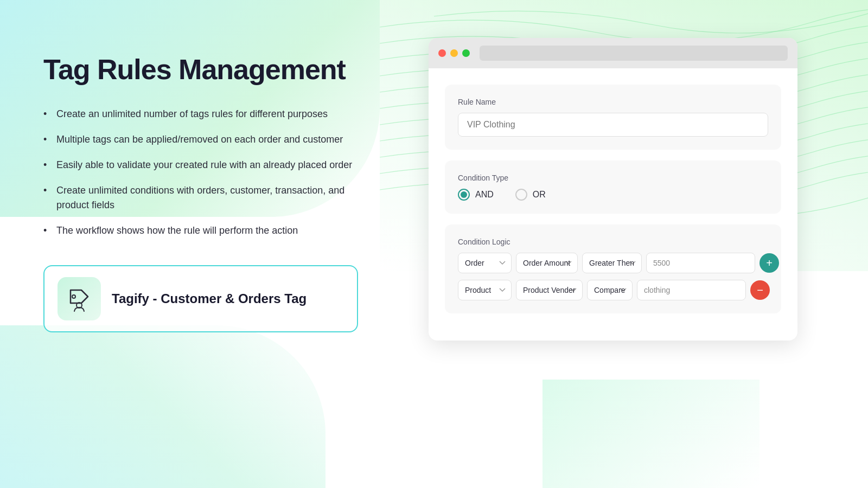 The image size is (868, 488). Describe the element at coordinates (769, 263) in the screenshot. I see `condition-1-add-button: +` at that location.